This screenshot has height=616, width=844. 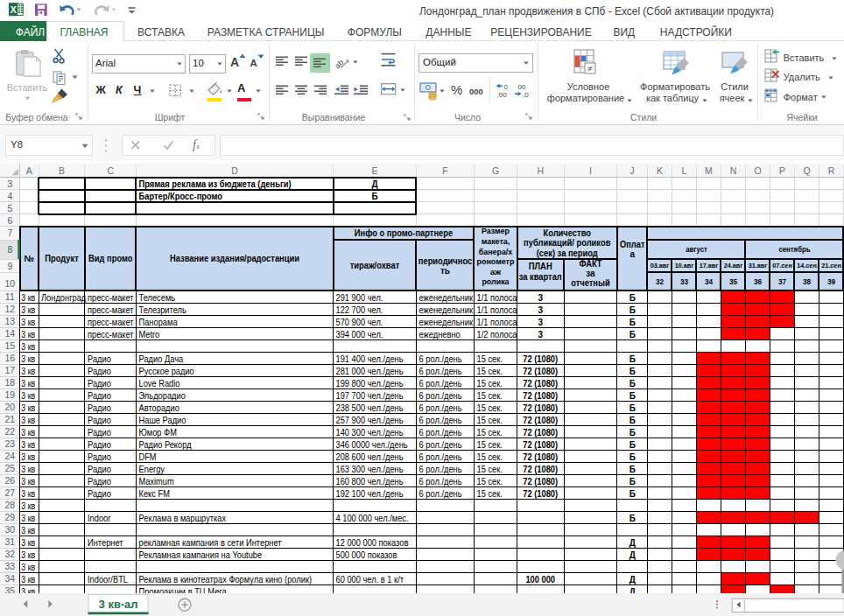 I want to click on svg-text: 33, so click(x=685, y=282).